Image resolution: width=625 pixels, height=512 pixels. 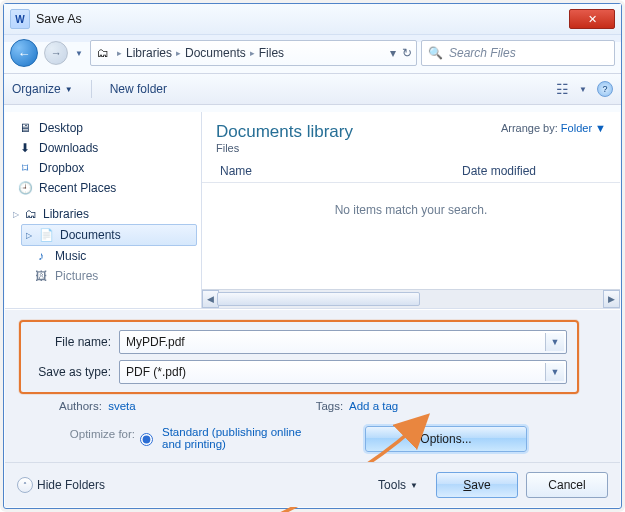 What do you see at coordinates (61, 128) in the screenshot?
I see `sidebar-item-label: Desktop` at bounding box center [61, 128].